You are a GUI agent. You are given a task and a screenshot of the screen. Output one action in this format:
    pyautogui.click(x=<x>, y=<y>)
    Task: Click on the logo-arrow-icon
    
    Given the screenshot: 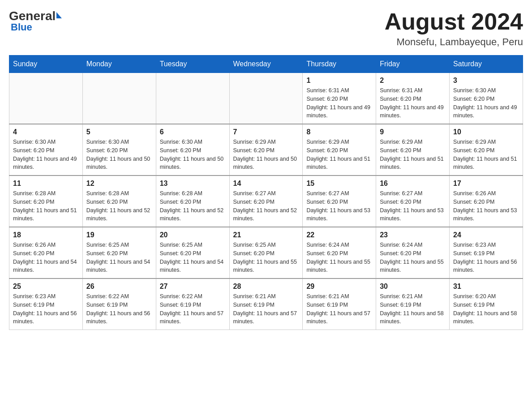 What is the action you would take?
    pyautogui.click(x=59, y=15)
    